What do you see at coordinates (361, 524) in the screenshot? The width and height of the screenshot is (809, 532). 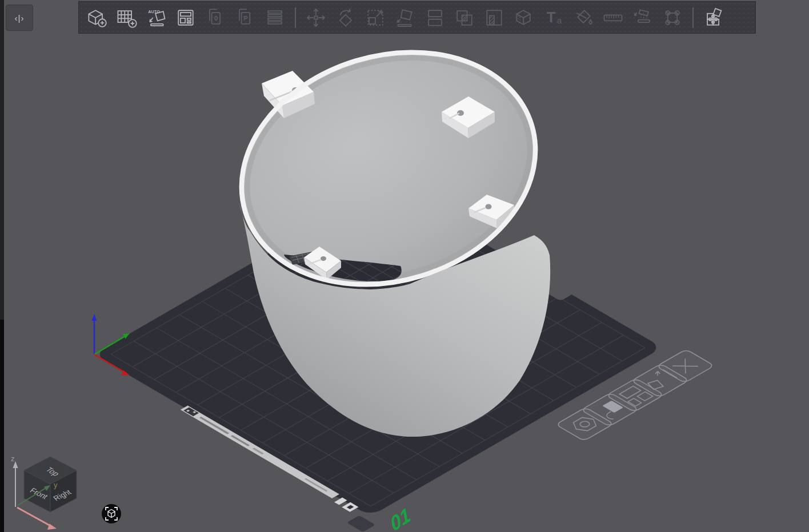 I see `plate-foot` at bounding box center [361, 524].